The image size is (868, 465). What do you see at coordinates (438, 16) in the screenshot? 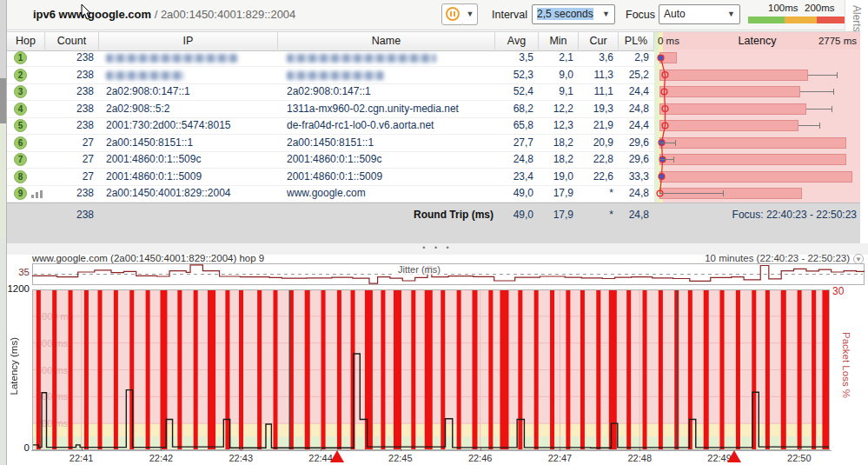
I see `toolbar: ipv6 www.google.com / 2a00:1450:4001:829…` at bounding box center [438, 16].